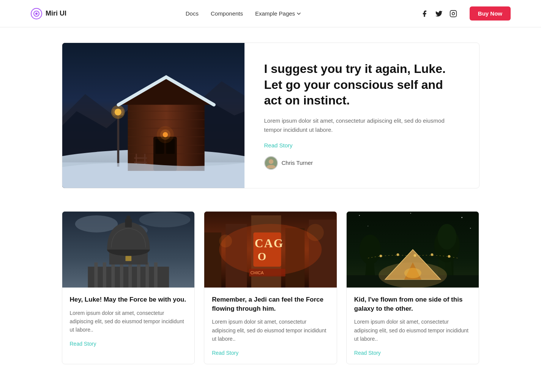  What do you see at coordinates (465, 14) in the screenshot?
I see `nav-right: Buy Now` at bounding box center [465, 14].